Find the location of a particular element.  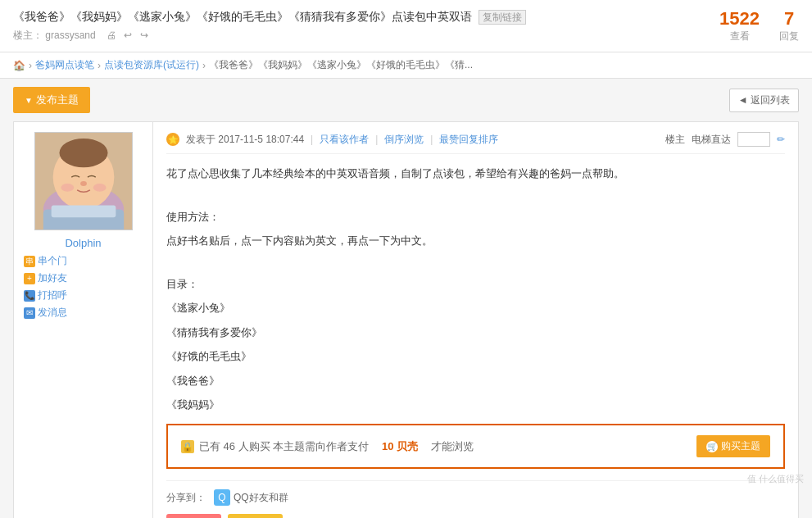

user-sidebar: Dolphin 串 串个门 + 加好友 📞 打招呼 ✉ 发消息 is located at coordinates (84, 320).